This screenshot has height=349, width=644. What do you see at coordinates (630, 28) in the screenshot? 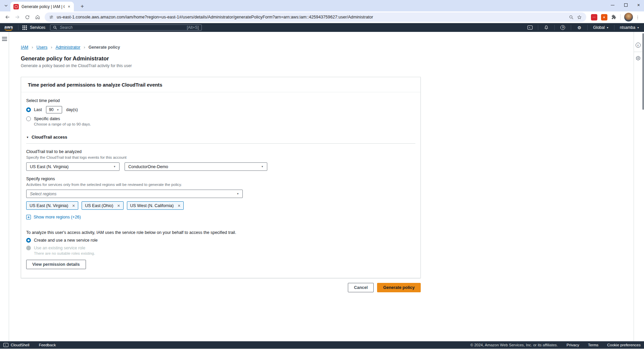
I see `account-menu: ntsamba ▼` at bounding box center [630, 28].